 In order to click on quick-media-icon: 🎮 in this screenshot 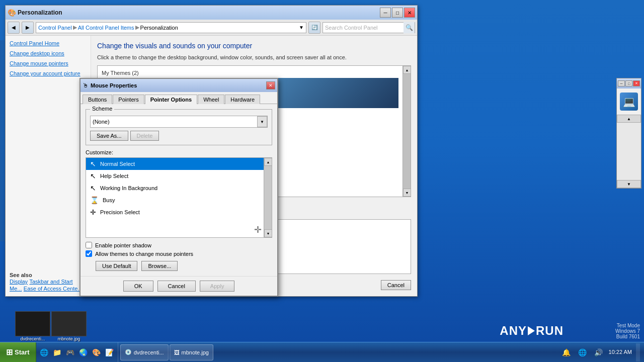, I will do `click(70, 352)`.